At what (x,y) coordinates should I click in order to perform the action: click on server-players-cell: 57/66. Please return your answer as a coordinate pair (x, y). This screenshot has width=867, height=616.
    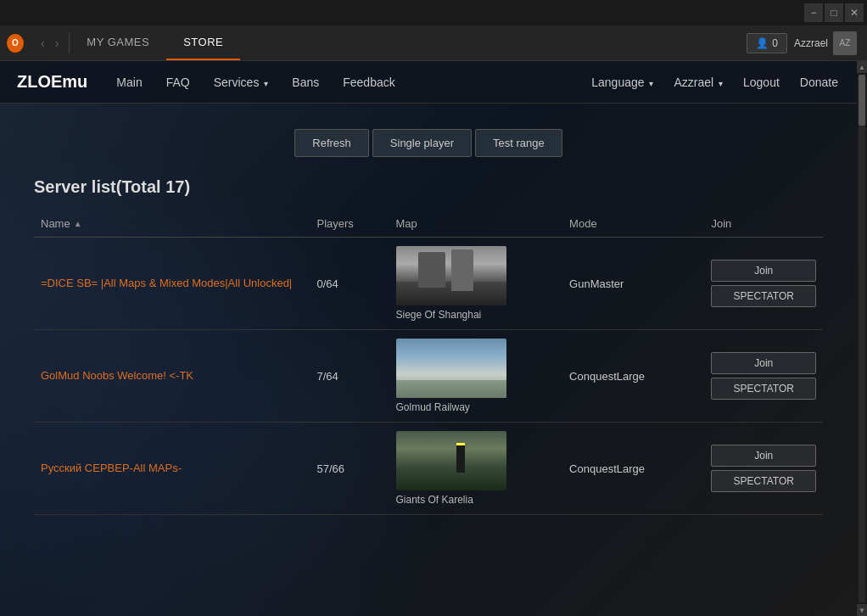
    Looking at the image, I should click on (350, 468).